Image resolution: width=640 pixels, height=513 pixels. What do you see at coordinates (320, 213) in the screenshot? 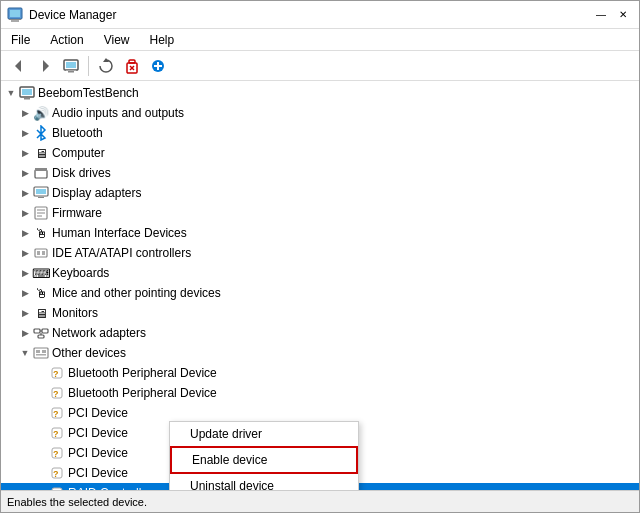
I see `list-item: ▶ Firmware` at bounding box center [320, 213].